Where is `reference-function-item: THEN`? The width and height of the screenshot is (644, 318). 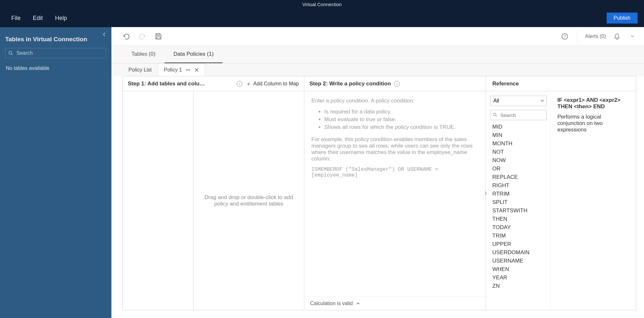
reference-function-item: THEN is located at coordinates (518, 219).